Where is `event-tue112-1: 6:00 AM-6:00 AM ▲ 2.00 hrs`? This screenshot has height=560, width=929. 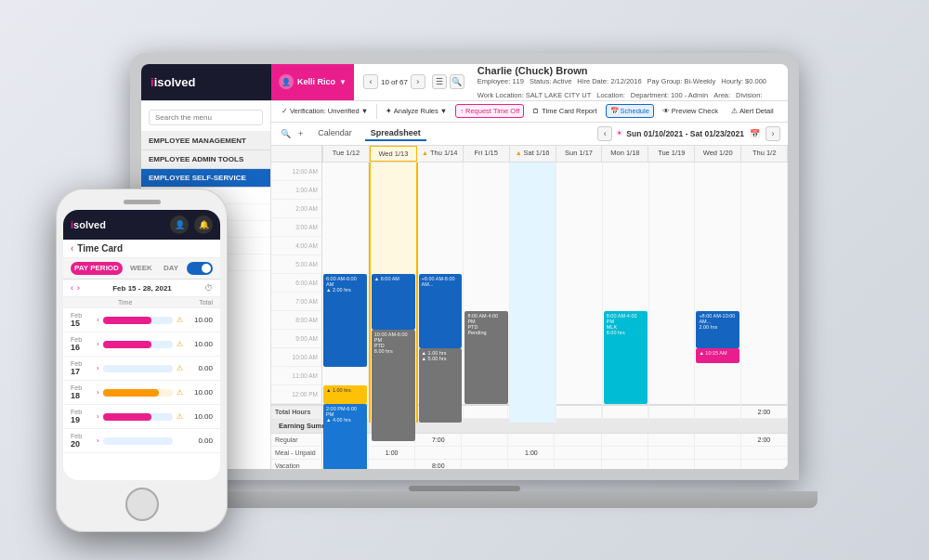
event-tue112-1: 6:00 AM-6:00 AM ▲ 2.00 hrs is located at coordinates (346, 320).